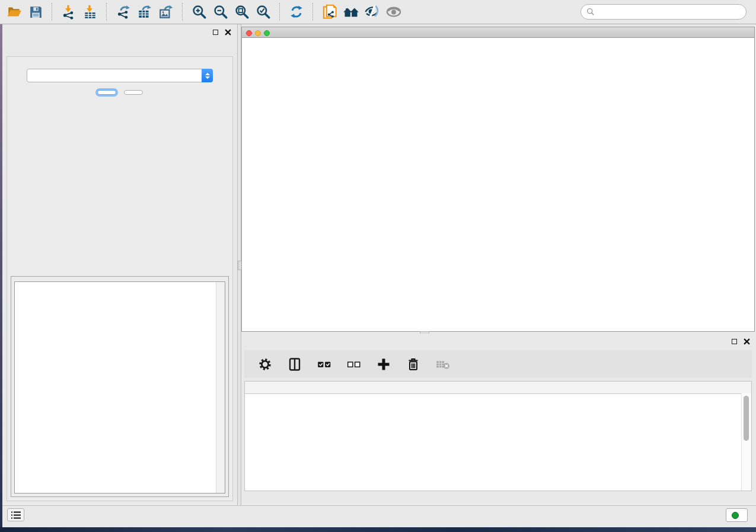  What do you see at coordinates (145, 12) in the screenshot?
I see `export-table-icon` at bounding box center [145, 12].